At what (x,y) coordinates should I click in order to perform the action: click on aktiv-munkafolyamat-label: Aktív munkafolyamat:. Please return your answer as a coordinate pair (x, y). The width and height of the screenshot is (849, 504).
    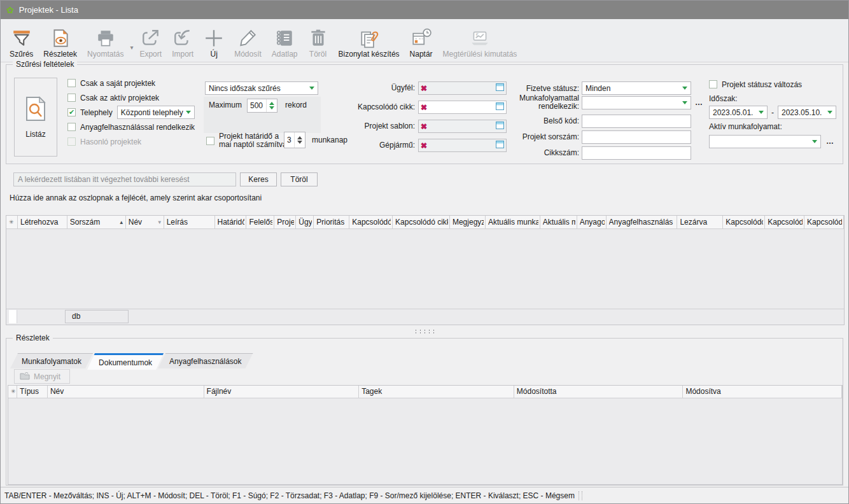
    Looking at the image, I should click on (746, 127).